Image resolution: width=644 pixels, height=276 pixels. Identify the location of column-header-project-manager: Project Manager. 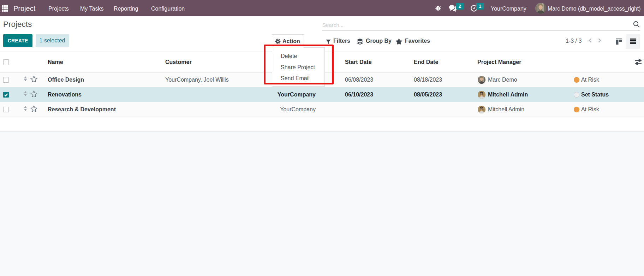
(499, 62).